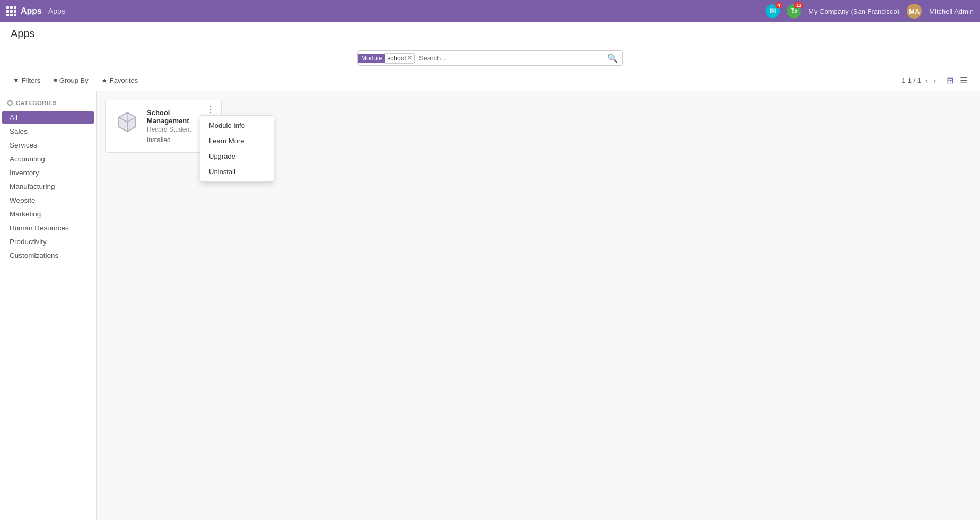 This screenshot has width=980, height=520. What do you see at coordinates (48, 306) in the screenshot?
I see `sidebar: CATEGORIES All Sales Services Accounting…` at bounding box center [48, 306].